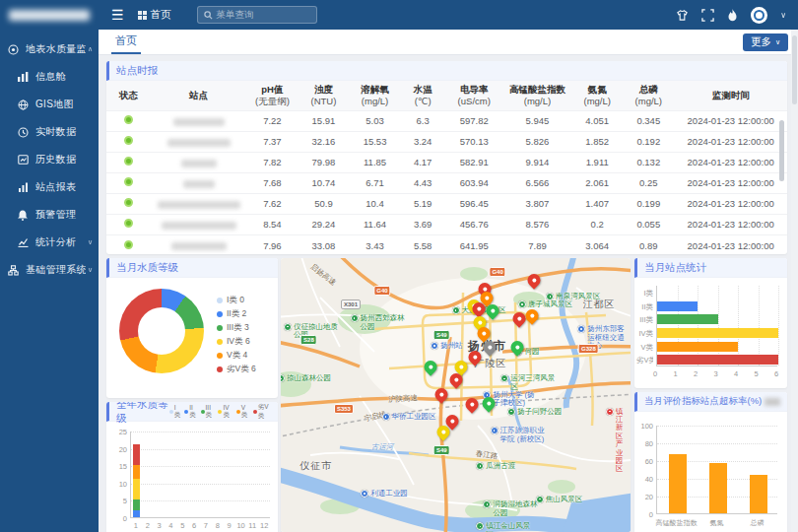 The width and height of the screenshot is (798, 532). Describe the element at coordinates (118, 15) in the screenshot. I see `hamburger-menu-icon: ☰` at that location.